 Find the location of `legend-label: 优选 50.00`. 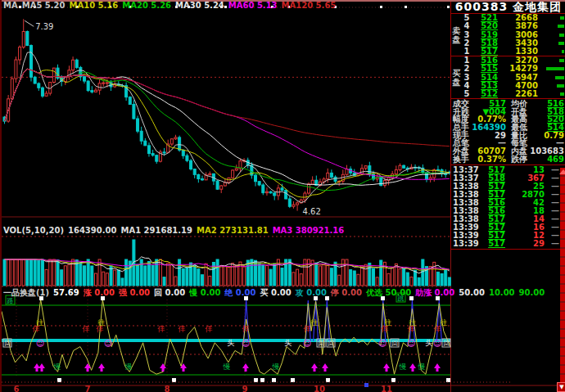

legend-label: 优选 50.00 is located at coordinates (388, 293).